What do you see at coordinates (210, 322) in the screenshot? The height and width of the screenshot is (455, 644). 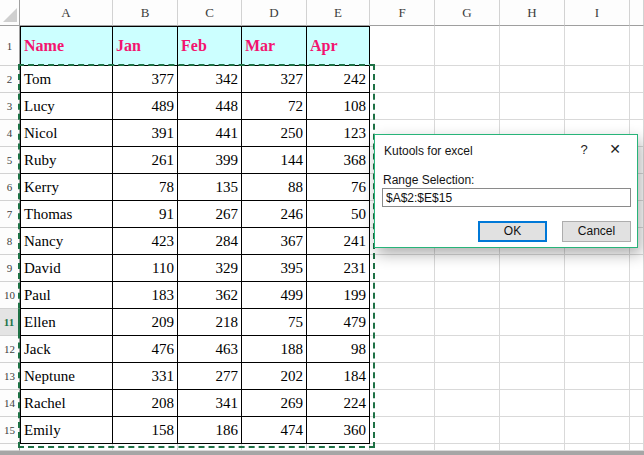 I see `cell-C11: 218` at bounding box center [210, 322].